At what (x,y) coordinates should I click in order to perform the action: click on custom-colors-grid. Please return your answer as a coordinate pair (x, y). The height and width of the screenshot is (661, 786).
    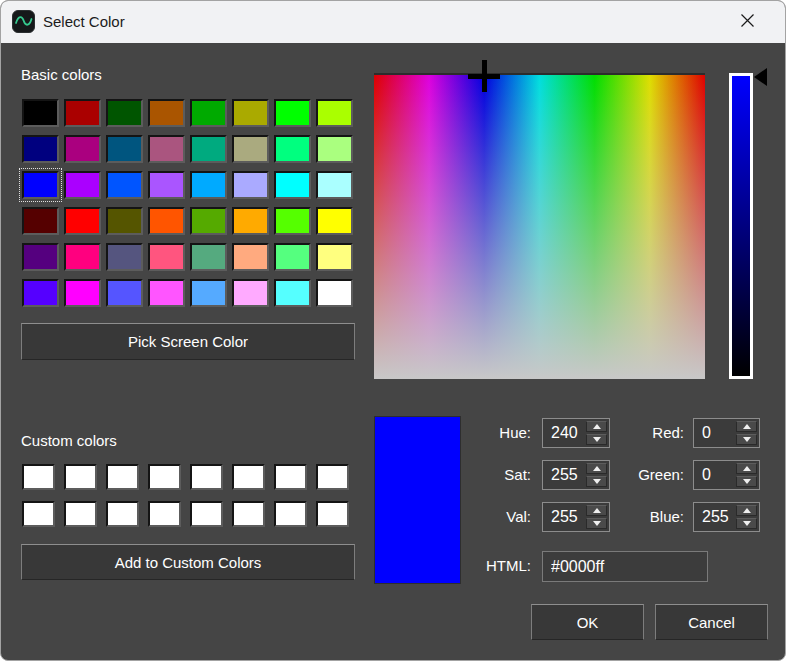
    Looking at the image, I should click on (186, 496).